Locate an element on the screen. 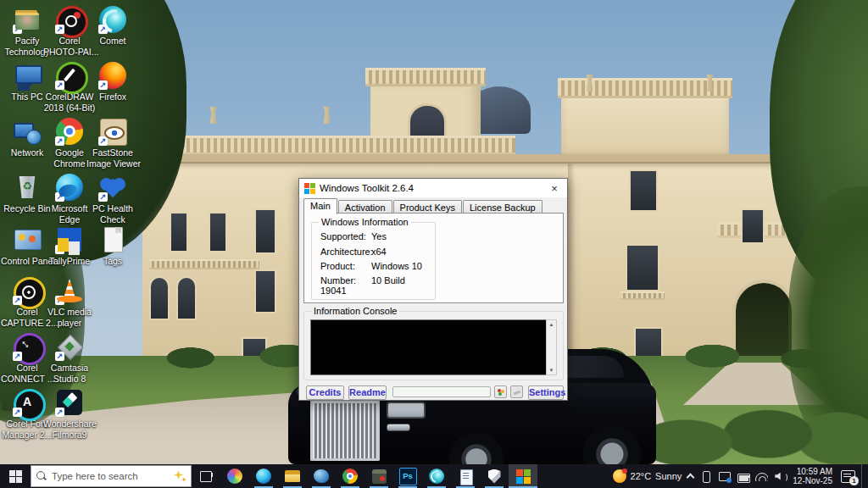 The width and height of the screenshot is (868, 488). dialog-tabs: MainActivationProduct KeysLicense Backup is located at coordinates (424, 206).